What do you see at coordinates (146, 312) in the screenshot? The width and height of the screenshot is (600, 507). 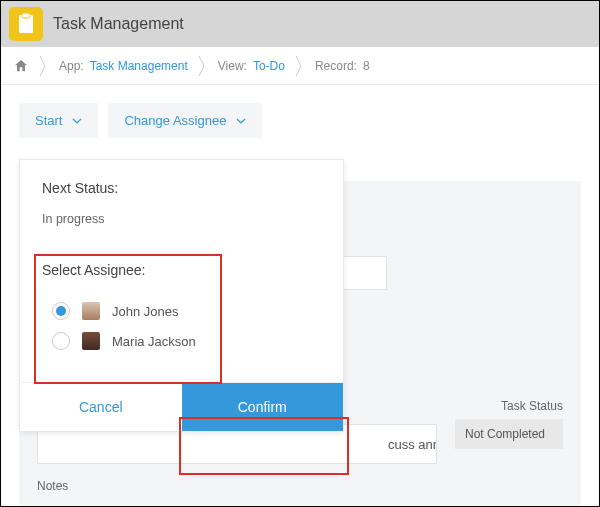 I see `assignee-name: John Jones` at bounding box center [146, 312].